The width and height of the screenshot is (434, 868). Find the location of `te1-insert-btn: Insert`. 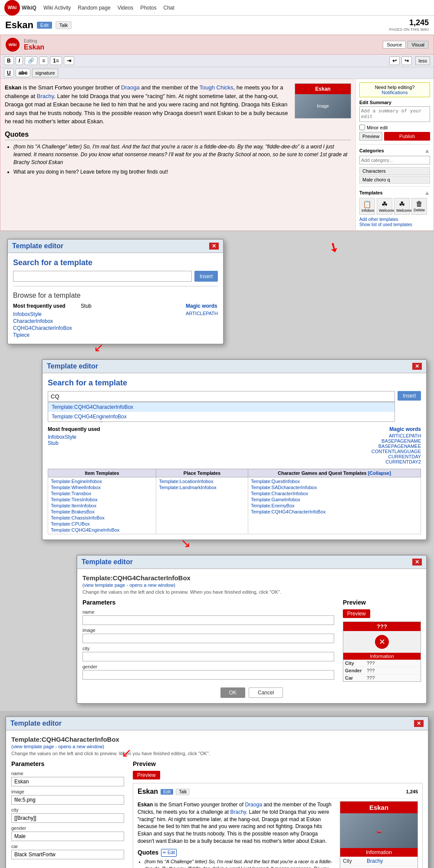

te1-insert-btn: Insert is located at coordinates (206, 276).